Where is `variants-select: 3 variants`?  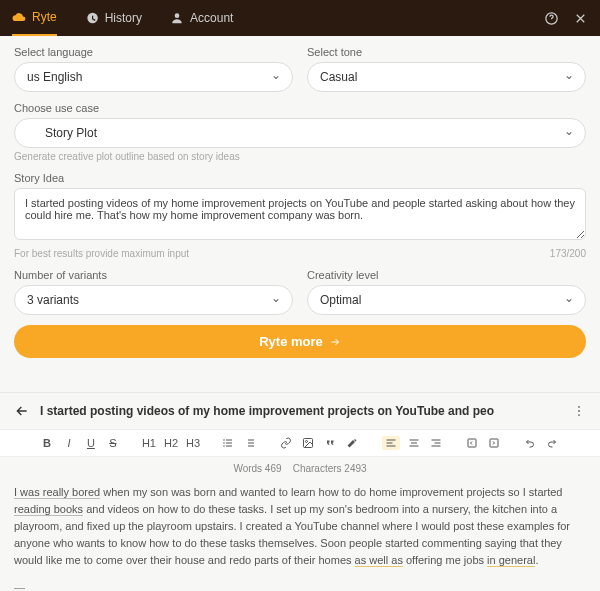 variants-select: 3 variants is located at coordinates (154, 300).